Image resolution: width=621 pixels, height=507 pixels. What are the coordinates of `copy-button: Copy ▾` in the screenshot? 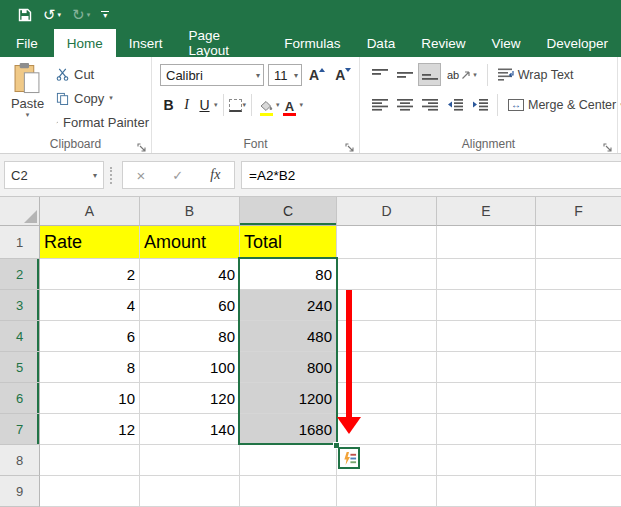 It's located at (101, 98).